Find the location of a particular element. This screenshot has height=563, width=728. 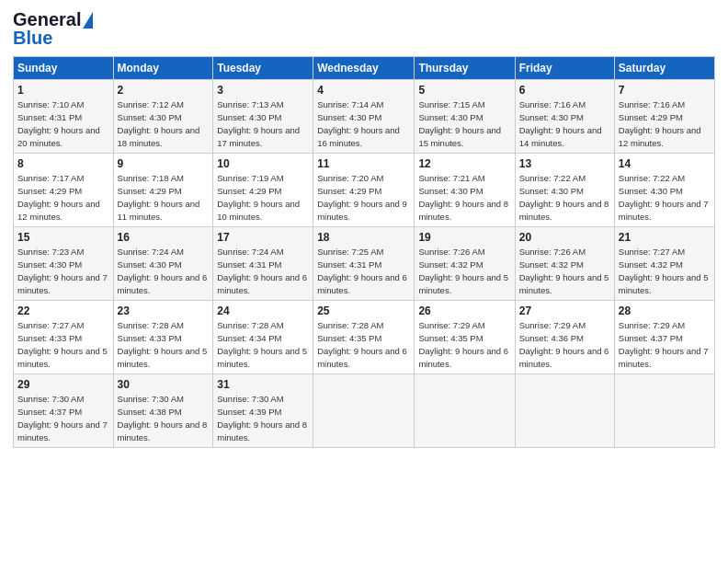

calendar-cell: 25Sunrise: 7:28 AMSunset: 4:35 PMDayligh… is located at coordinates (364, 338).